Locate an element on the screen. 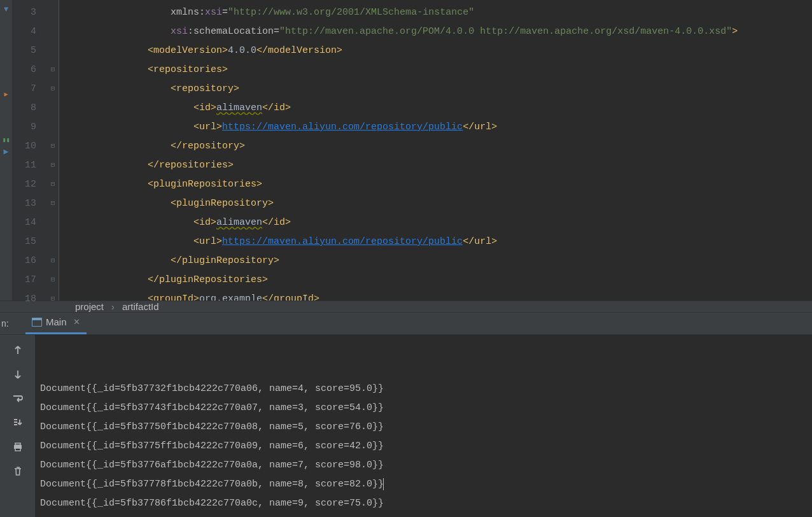 This screenshot has height=517, width=812. bookmark-icon: ▶ is located at coordinates (6, 94).